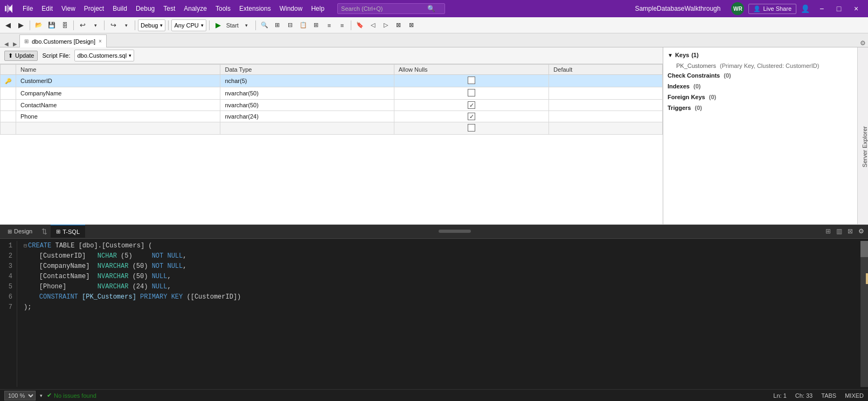 The image size is (868, 401). I want to click on close-button: ×, so click(856, 9).